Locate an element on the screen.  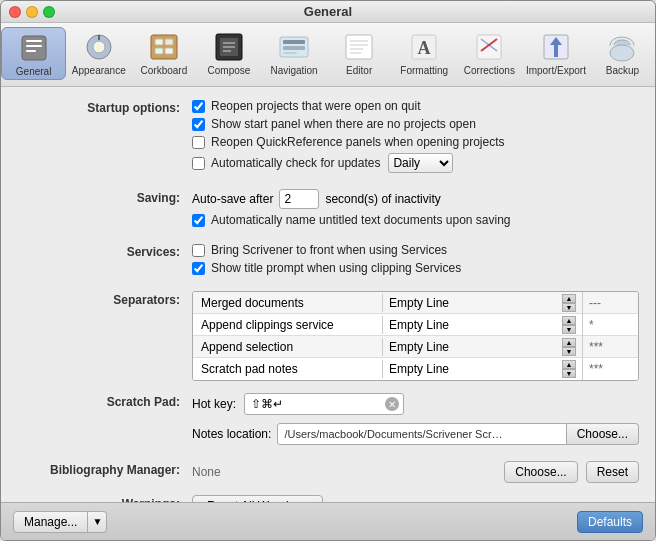
titlebar-buttons is located at coordinates (32, 12).